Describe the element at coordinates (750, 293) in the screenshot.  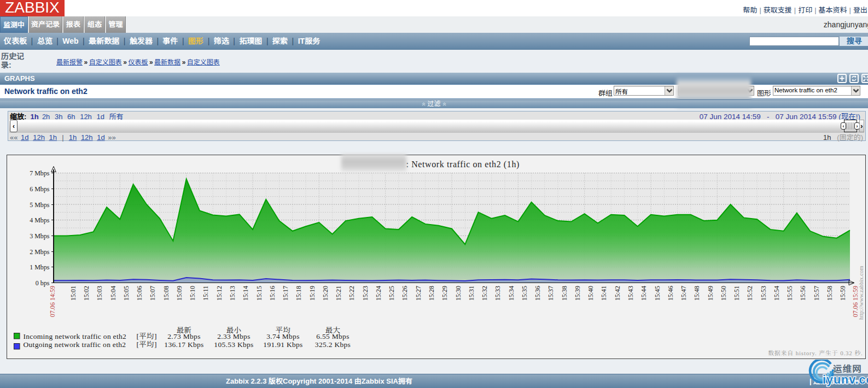
I see `svg-text: 15:52` at that location.